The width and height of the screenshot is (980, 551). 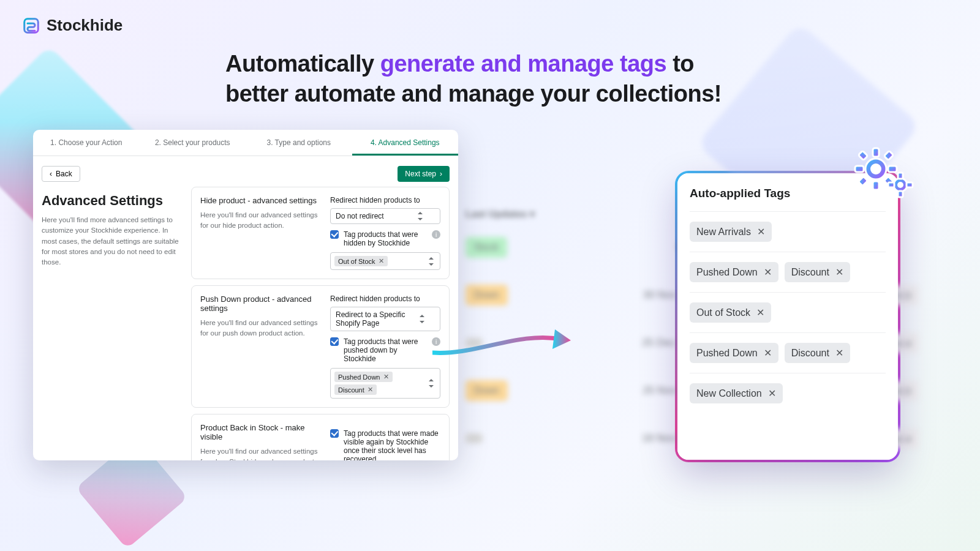 I want to click on hero-highlight: generate and manage tags, so click(x=523, y=64).